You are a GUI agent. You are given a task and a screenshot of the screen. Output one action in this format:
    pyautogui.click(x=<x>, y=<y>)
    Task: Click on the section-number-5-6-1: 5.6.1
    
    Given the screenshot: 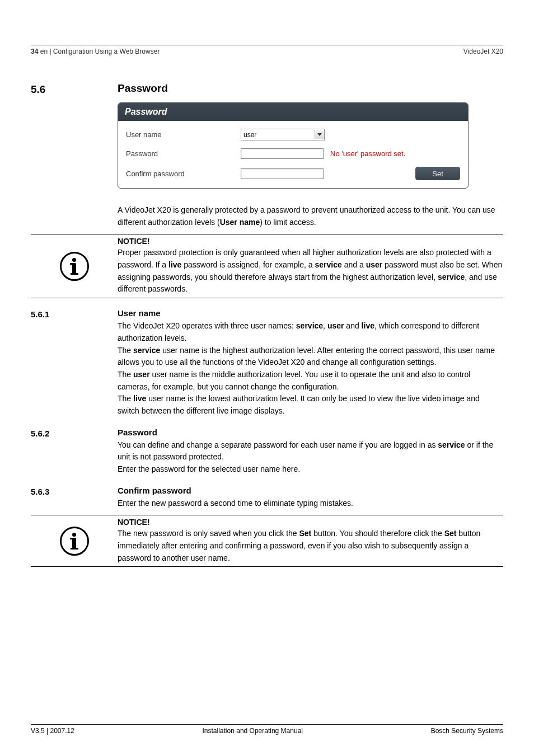 What is the action you would take?
    pyautogui.click(x=74, y=313)
    